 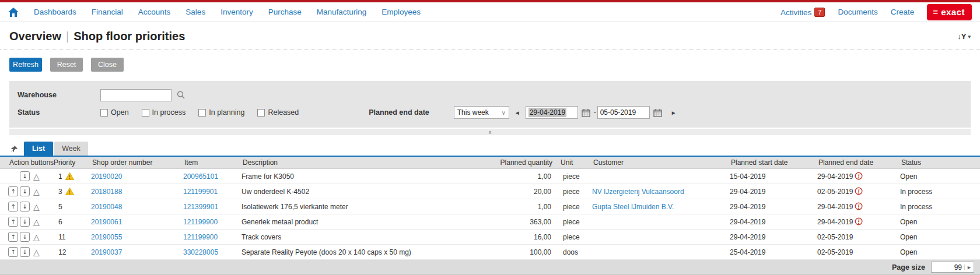 What do you see at coordinates (71, 149) in the screenshot?
I see `tab-week: Week` at bounding box center [71, 149].